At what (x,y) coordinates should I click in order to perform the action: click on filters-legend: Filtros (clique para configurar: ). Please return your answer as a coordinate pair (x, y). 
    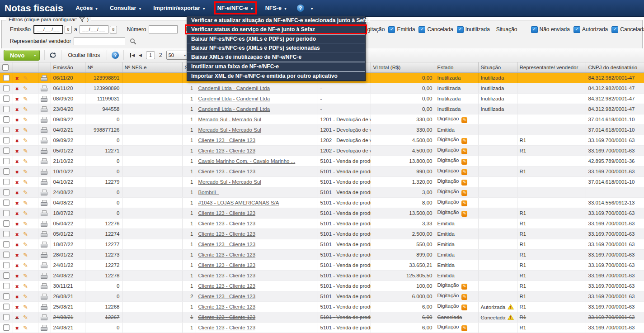
    Looking at the image, I should click on (49, 19).